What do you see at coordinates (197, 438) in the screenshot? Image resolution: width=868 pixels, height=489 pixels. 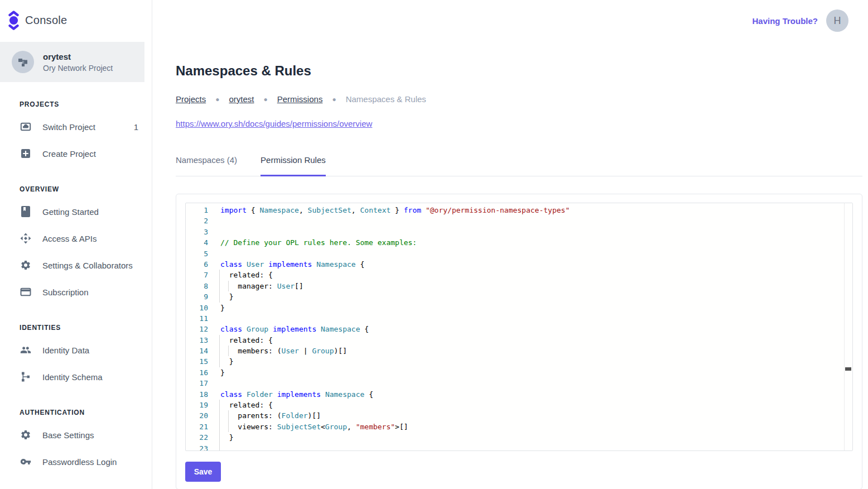 I see `line-number: 22` at bounding box center [197, 438].